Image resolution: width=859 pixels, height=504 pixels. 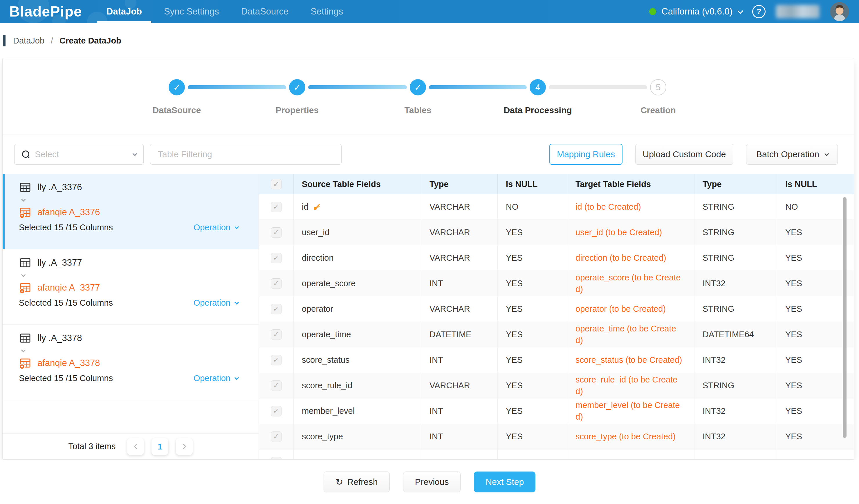 I want to click on step-circle-datasource: ✓, so click(x=177, y=87).